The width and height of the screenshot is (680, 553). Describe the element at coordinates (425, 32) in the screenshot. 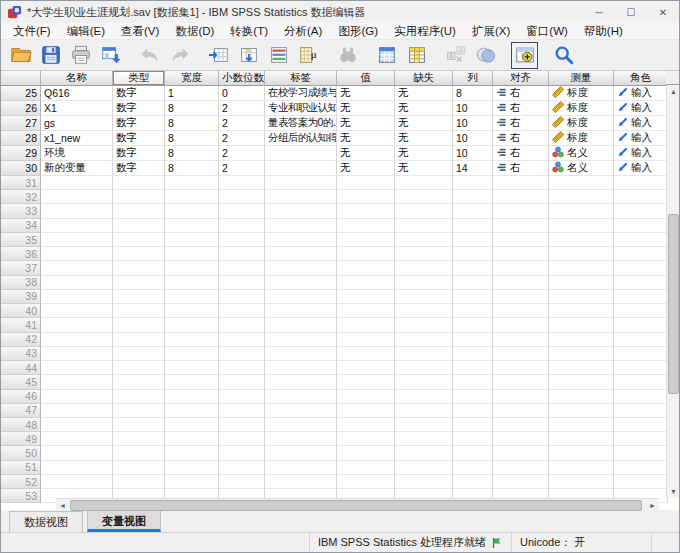

I see `menu-item-utilities: 实用程序(U)` at that location.